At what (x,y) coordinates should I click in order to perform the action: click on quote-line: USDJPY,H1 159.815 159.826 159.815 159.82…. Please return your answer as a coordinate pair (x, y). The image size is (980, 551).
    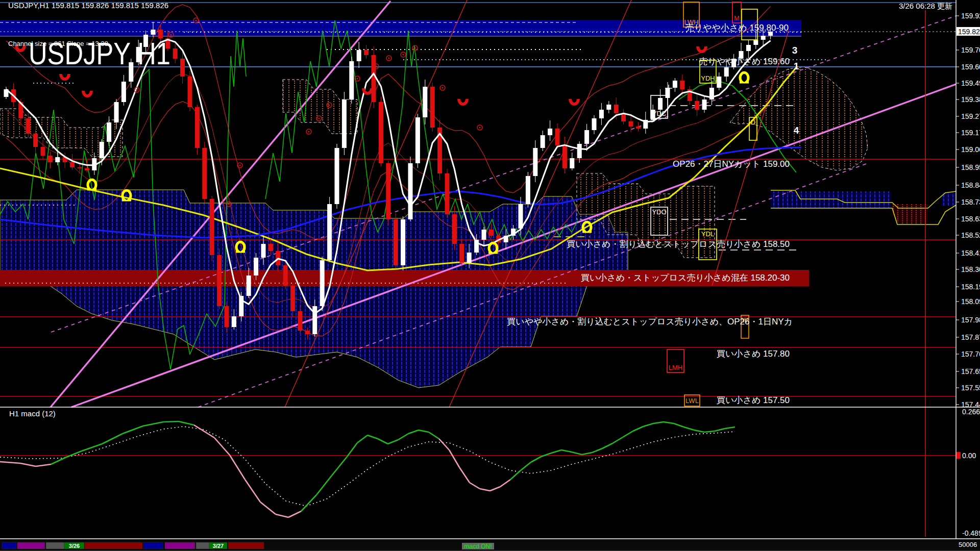
    Looking at the image, I should click on (88, 5).